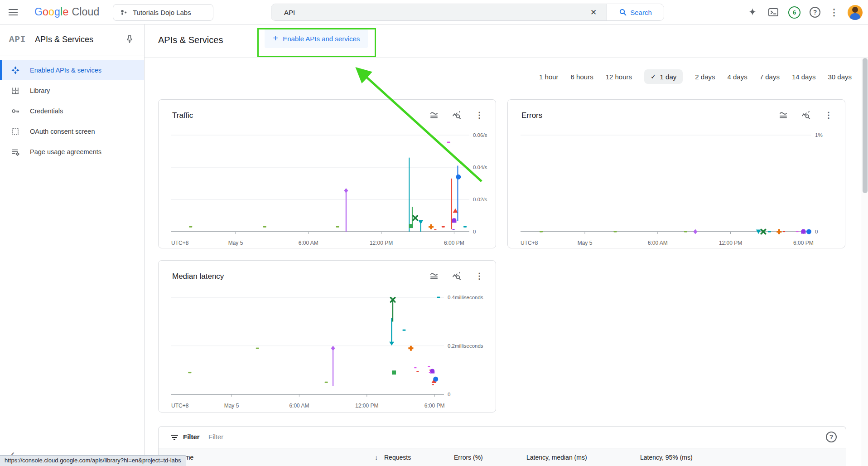  I want to click on oauth-consent-icon, so click(15, 131).